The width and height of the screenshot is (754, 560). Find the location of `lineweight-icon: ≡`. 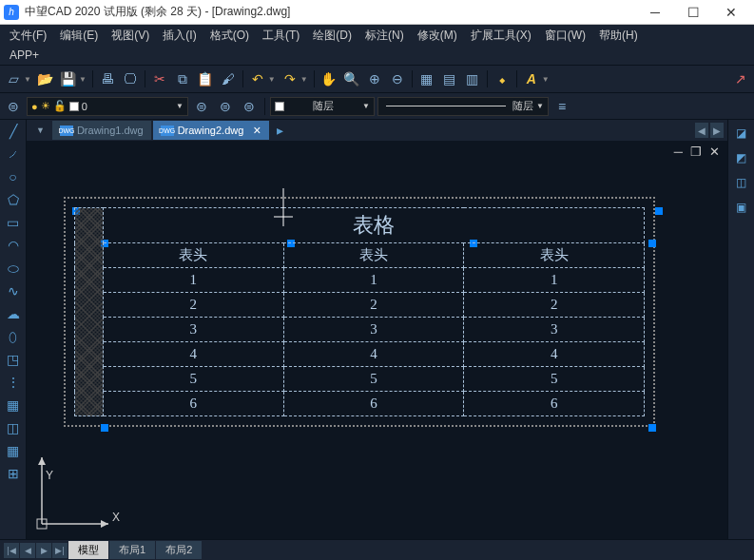

lineweight-icon: ≡ is located at coordinates (562, 106).